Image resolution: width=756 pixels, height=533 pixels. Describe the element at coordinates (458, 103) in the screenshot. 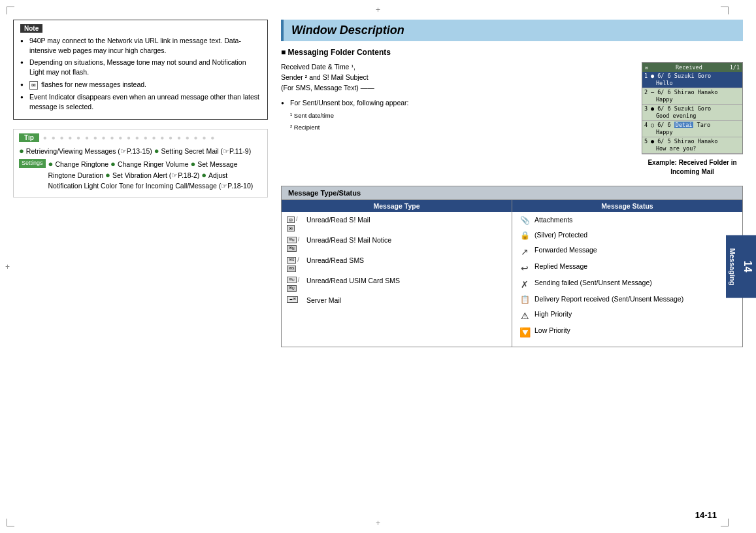

I see `for-sent-label: For Sent/Unsent box, following appear:` at that location.